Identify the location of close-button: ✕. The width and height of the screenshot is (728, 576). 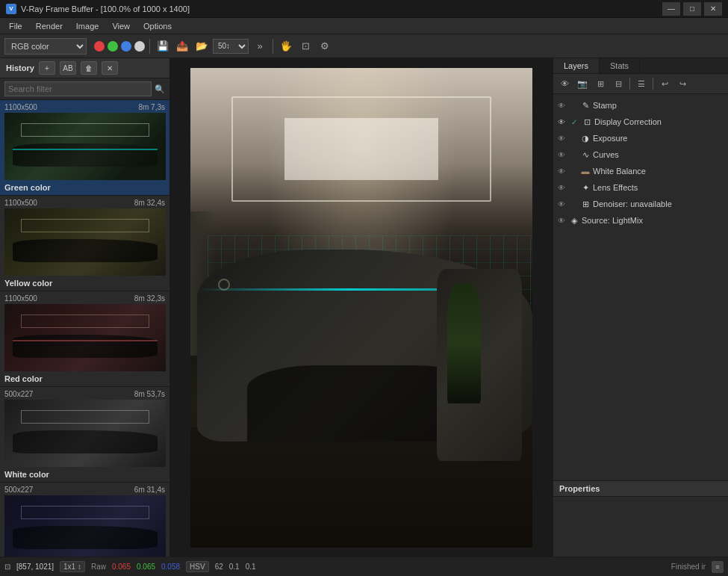
(713, 9).